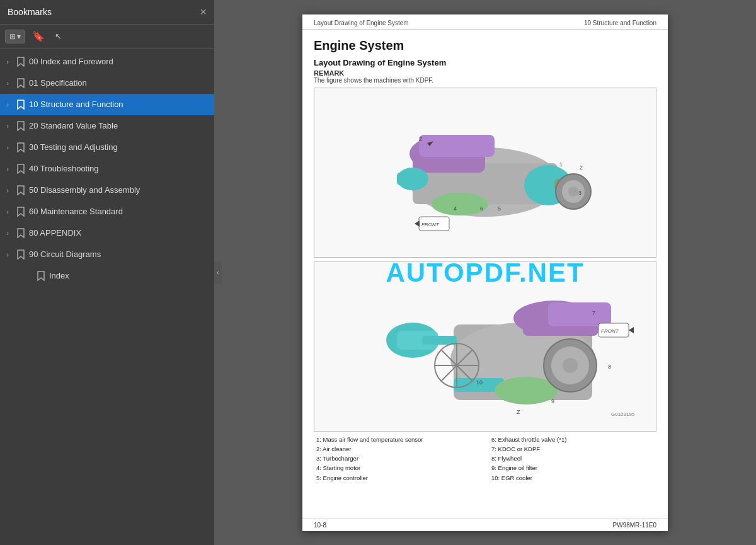  What do you see at coordinates (553, 401) in the screenshot?
I see `svg-text: 9` at bounding box center [553, 401].